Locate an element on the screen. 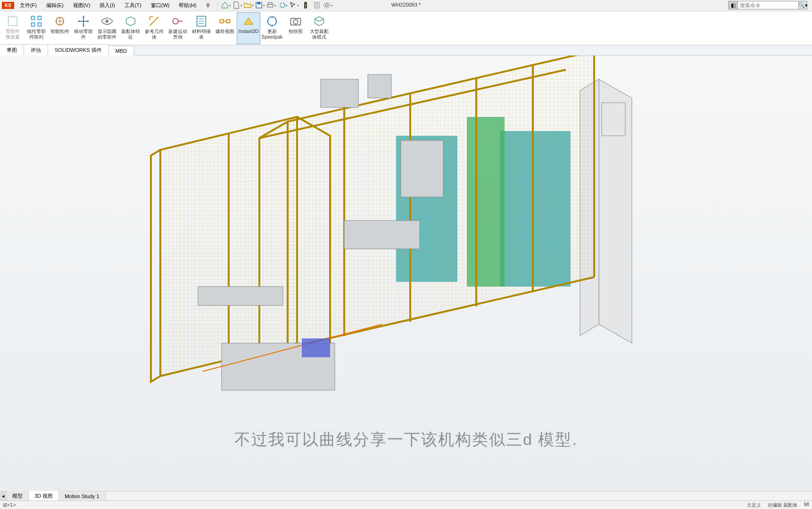 The height and width of the screenshot is (509, 812). ribbon-label: 爆炸视图 is located at coordinates (225, 32).